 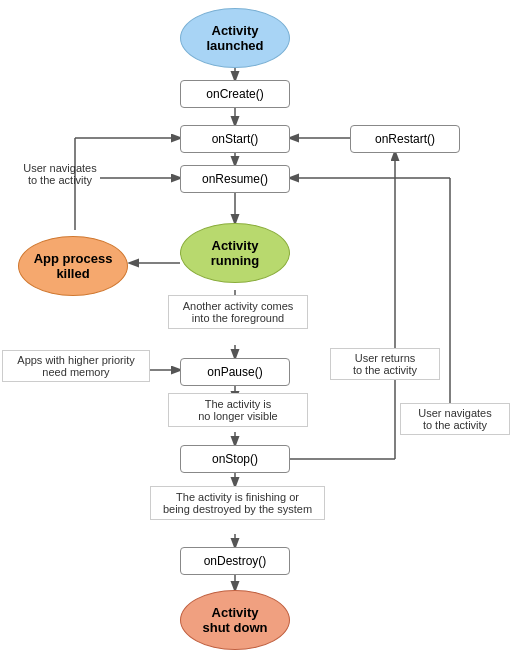 What do you see at coordinates (235, 561) in the screenshot?
I see `on-destroy-node: onDestroy()` at bounding box center [235, 561].